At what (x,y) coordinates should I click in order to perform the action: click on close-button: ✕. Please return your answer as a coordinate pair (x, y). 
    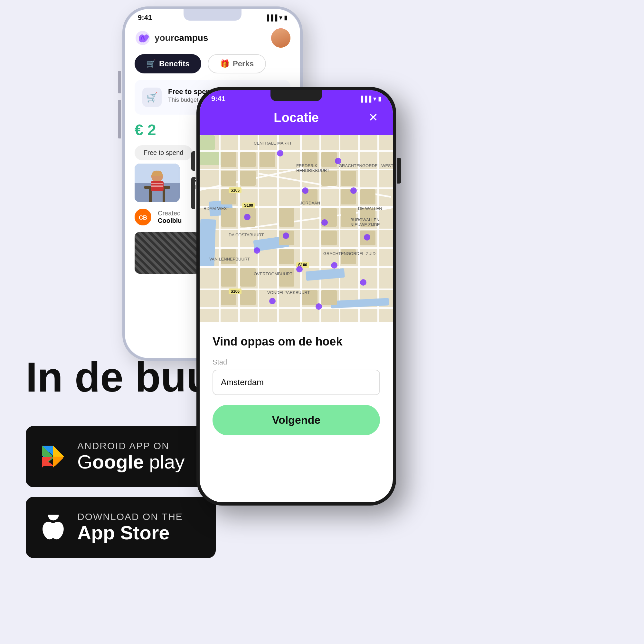
    Looking at the image, I should click on (373, 117).